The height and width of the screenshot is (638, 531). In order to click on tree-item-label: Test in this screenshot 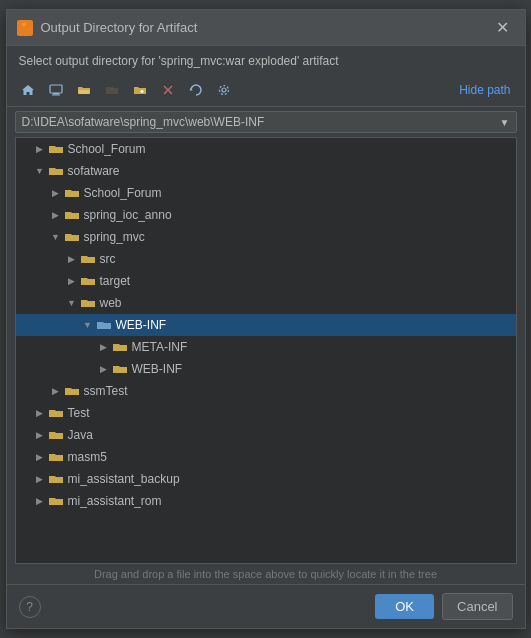, I will do `click(79, 413)`.